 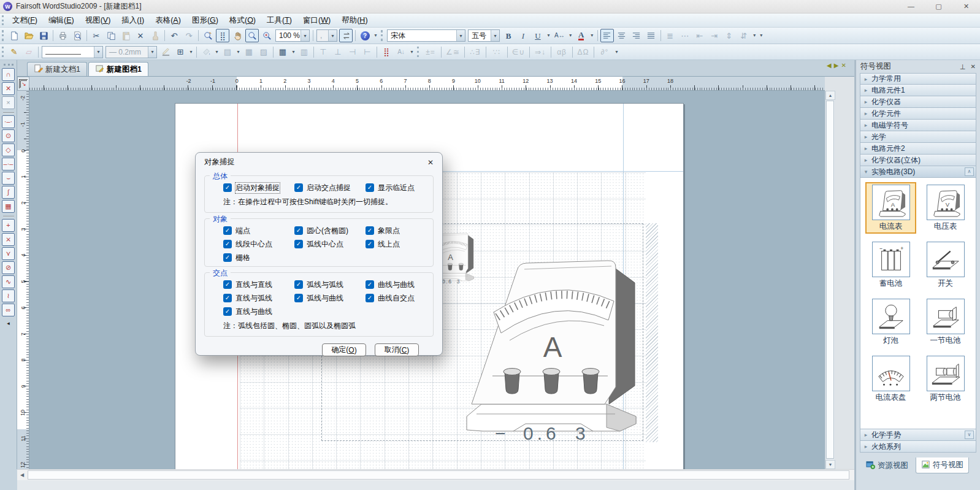 I want to click on canvas-horizontal-scrollbar: ◀, so click(x=435, y=475).